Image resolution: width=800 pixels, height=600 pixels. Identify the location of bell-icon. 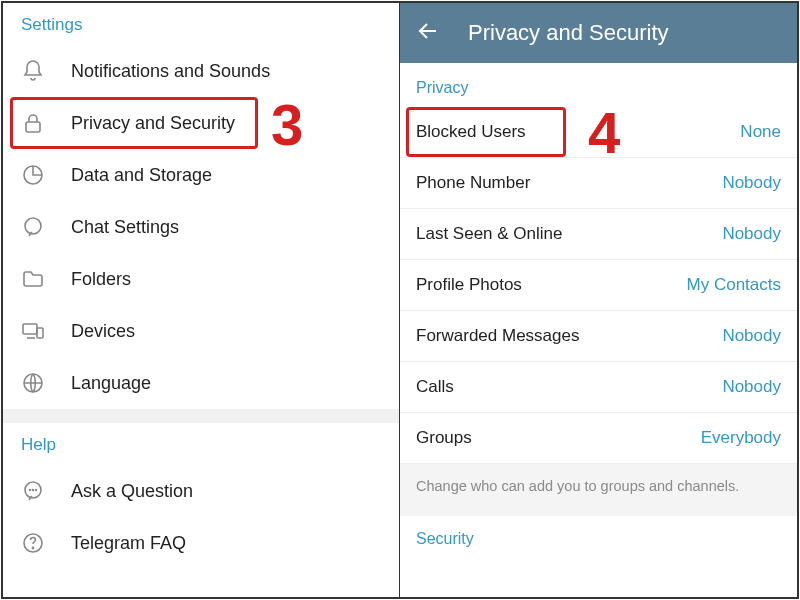
(33, 71).